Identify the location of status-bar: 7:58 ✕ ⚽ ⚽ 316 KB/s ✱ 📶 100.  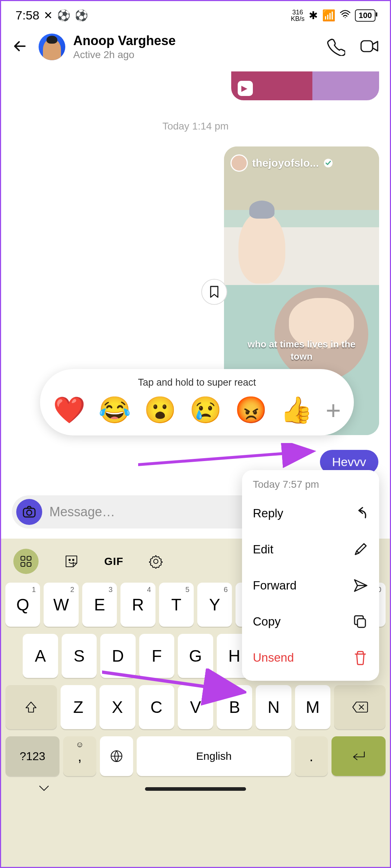
(196, 14).